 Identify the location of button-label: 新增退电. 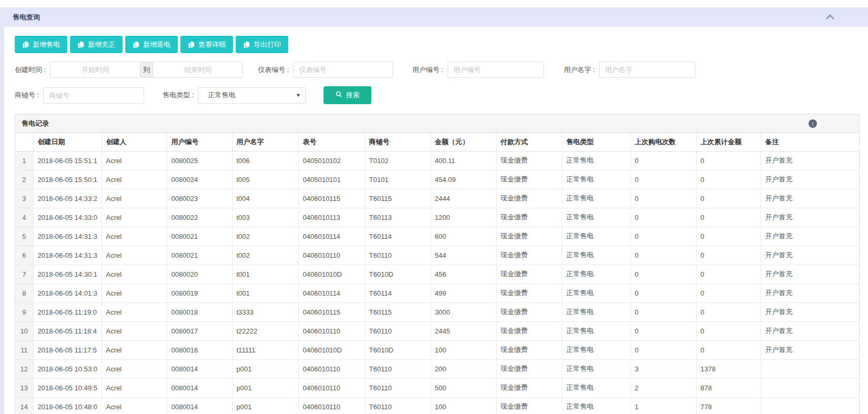
(157, 45).